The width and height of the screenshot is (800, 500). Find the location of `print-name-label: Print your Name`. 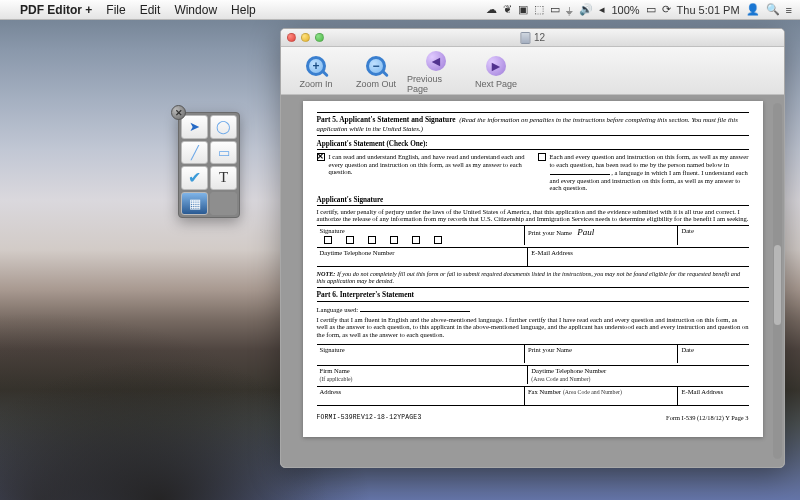

print-name-label: Print your Name is located at coordinates (550, 232).